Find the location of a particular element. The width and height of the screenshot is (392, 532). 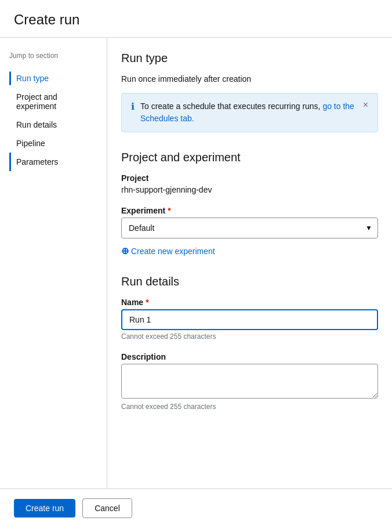

sidebar-item-run-details: Run details is located at coordinates (53, 125).